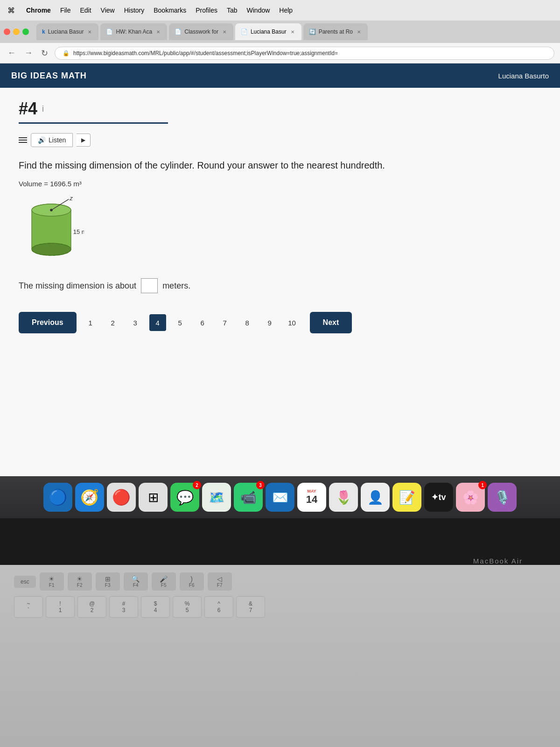  Describe the element at coordinates (67, 32) in the screenshot. I see `tab-1: k Luciana Basur ✕` at that location.